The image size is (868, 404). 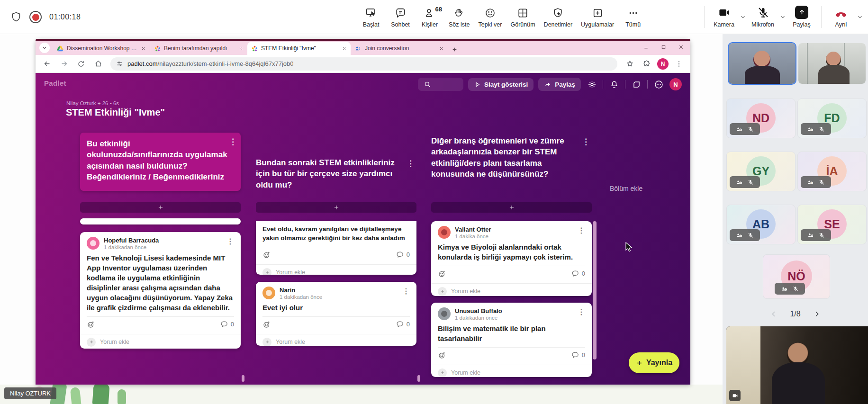 What do you see at coordinates (160, 290) in the screenshot?
I see `post-card: Hopeful Barracuda 1 dakikadan önce ⋮ Fen…` at bounding box center [160, 290].